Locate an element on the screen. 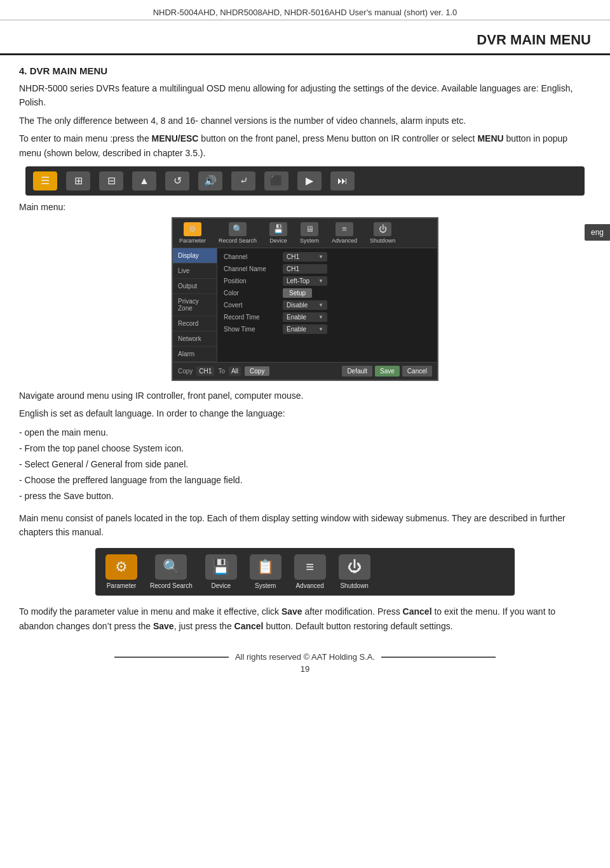  form-label-6: Show Time is located at coordinates (250, 329).